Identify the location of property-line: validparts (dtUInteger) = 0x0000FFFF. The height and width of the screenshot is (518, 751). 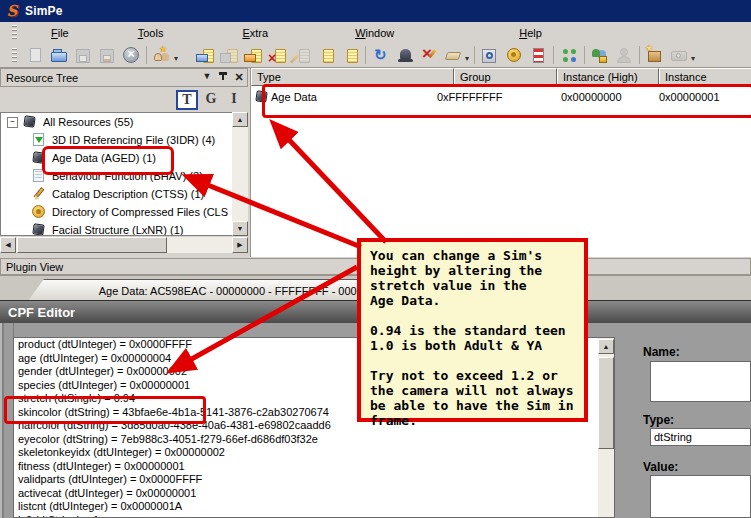
(314, 480).